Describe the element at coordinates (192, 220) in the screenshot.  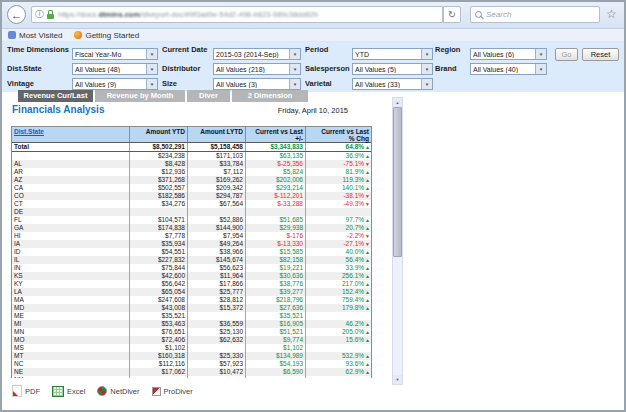
I see `table-row-fl: FL$104,571$52,886$51,68597.7%▲` at that location.